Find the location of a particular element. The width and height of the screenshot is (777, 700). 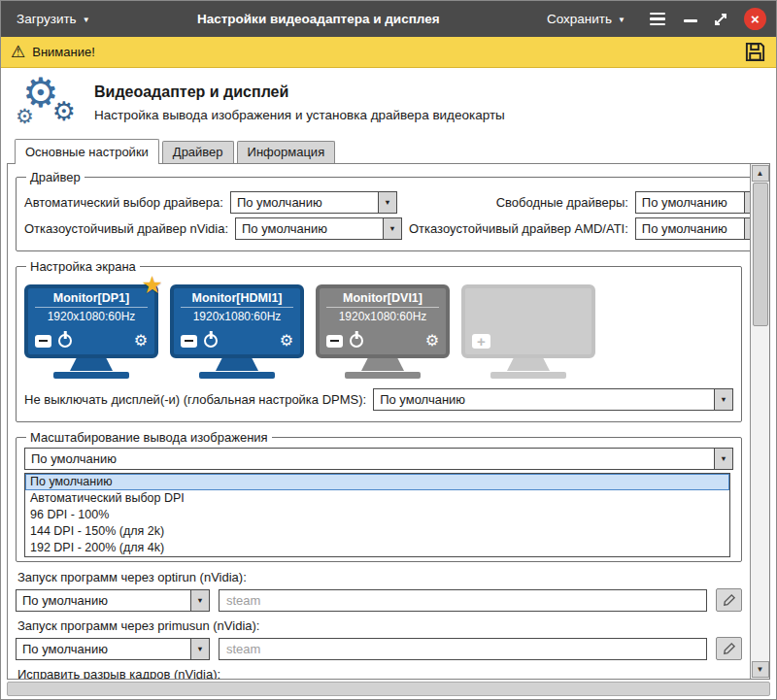

close-button: × is located at coordinates (756, 19).